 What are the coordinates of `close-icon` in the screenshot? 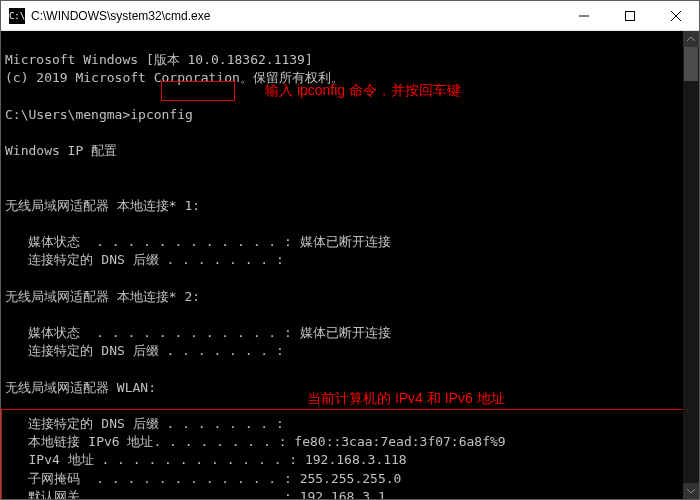 It's located at (676, 16).